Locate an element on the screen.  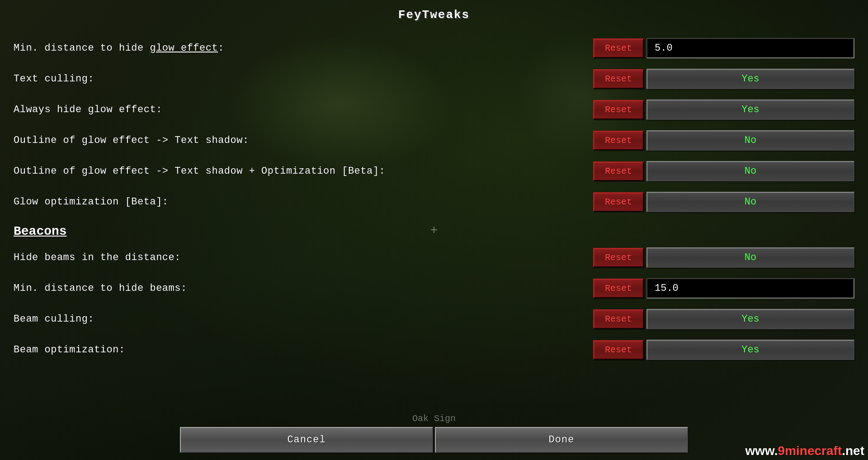
setting-row-min-distance-beams: Min. distance to hide beams: Reset is located at coordinates (434, 288).